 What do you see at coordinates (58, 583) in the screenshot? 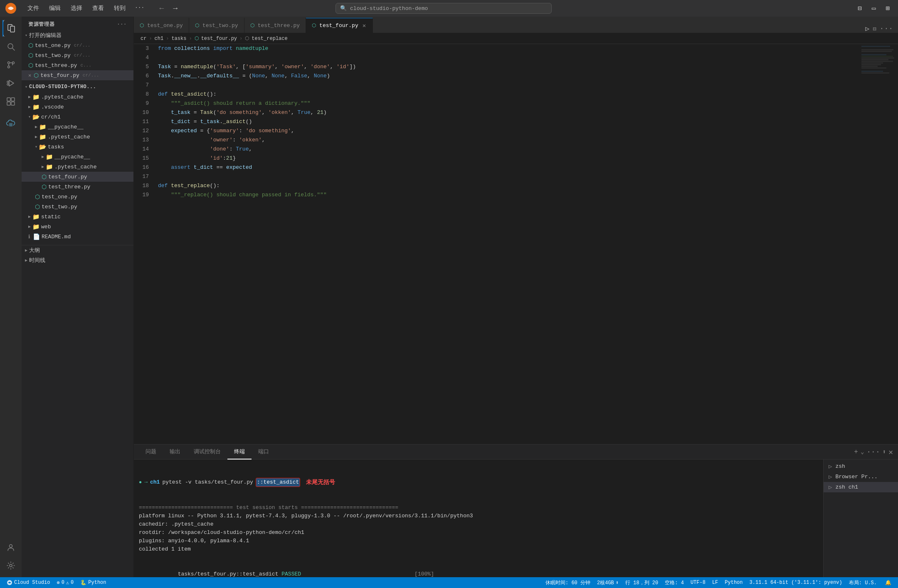
I see `error-icon: ⊗` at bounding box center [58, 583].